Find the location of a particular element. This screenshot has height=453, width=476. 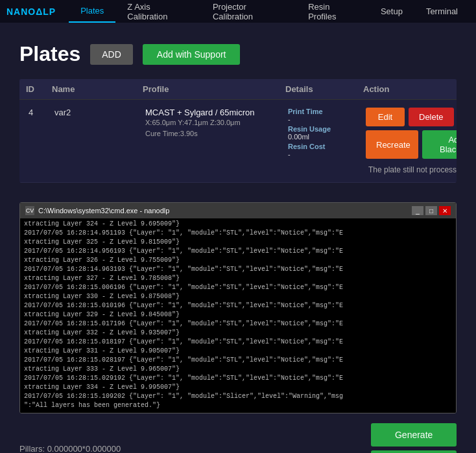

col-name: Name is located at coordinates (97, 89).